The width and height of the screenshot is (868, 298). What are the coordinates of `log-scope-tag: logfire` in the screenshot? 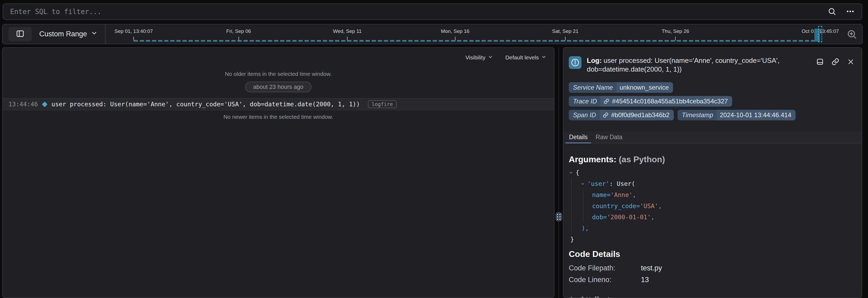 It's located at (382, 104).